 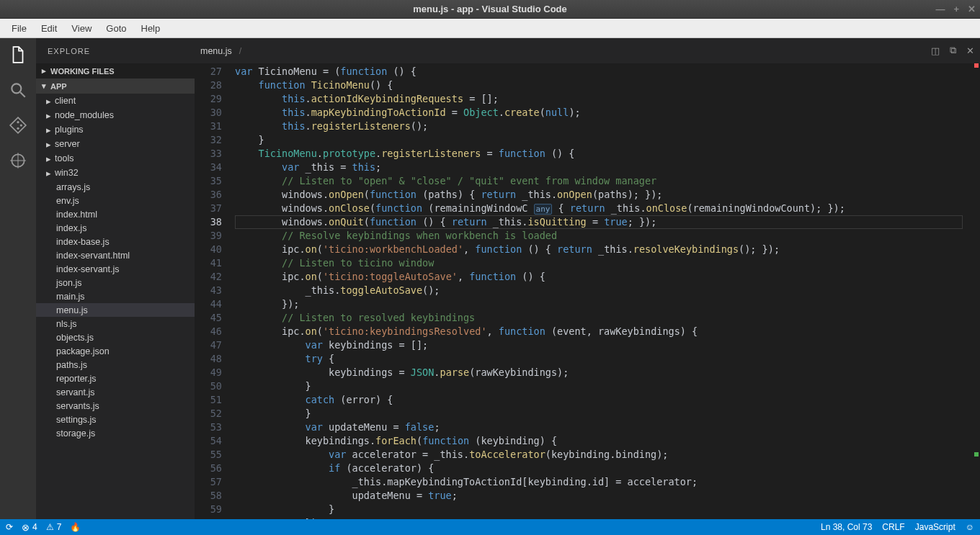 What do you see at coordinates (75, 527) in the screenshot?
I see `status-flame: 🔥` at bounding box center [75, 527].